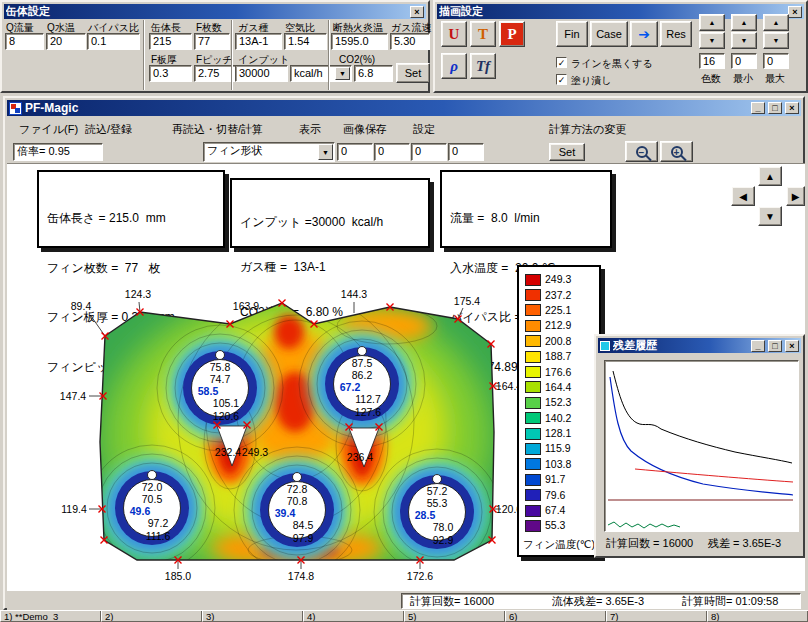 This screenshot has height=622, width=808. What do you see at coordinates (206, 12) in the screenshot?
I see `can-settings-title: 缶体設定` at bounding box center [206, 12].